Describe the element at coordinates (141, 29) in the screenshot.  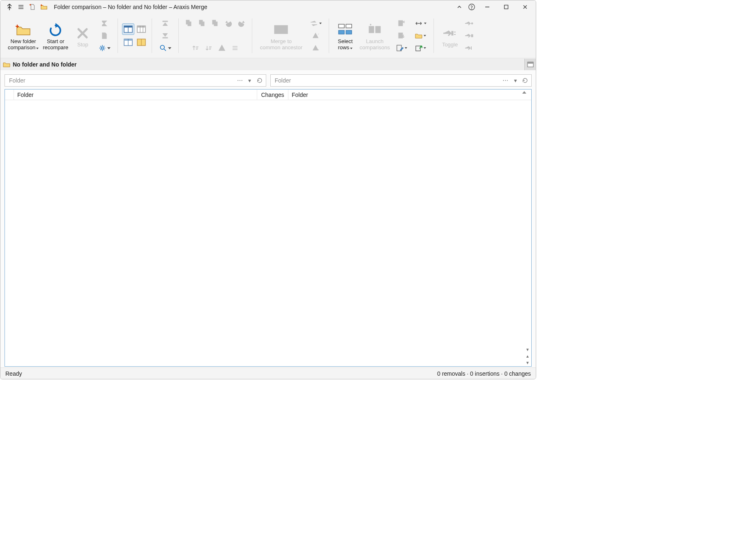
I see `layout-three-pane-icon` at that location.